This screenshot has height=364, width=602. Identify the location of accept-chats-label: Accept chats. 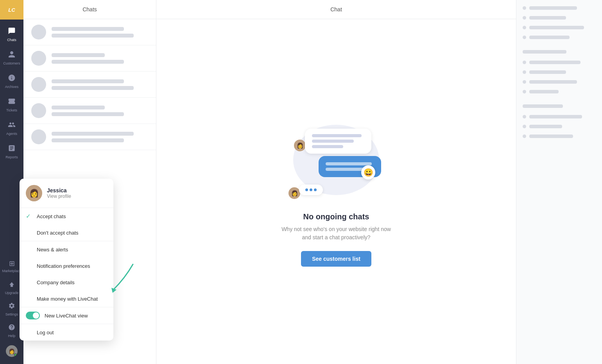
(51, 217).